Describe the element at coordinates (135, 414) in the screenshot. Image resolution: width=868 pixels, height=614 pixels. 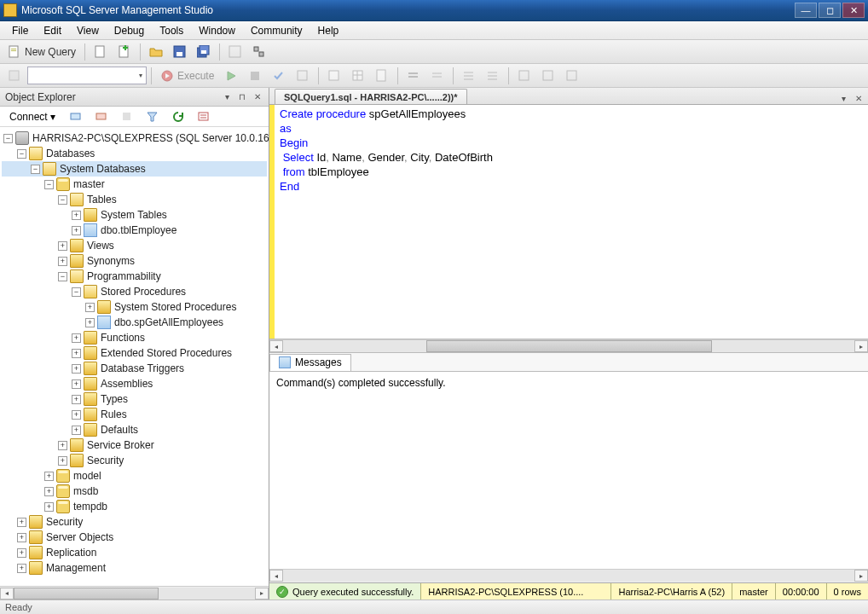
I see `tree-rules: +Rules` at that location.